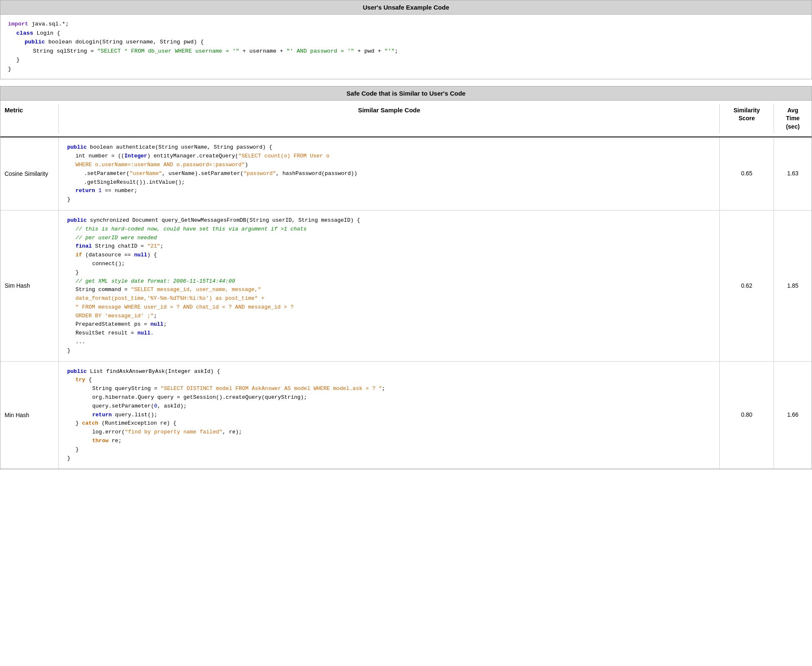  What do you see at coordinates (793, 119) in the screenshot?
I see `col-header-avg-time: AvgTime(sec)` at bounding box center [793, 119].